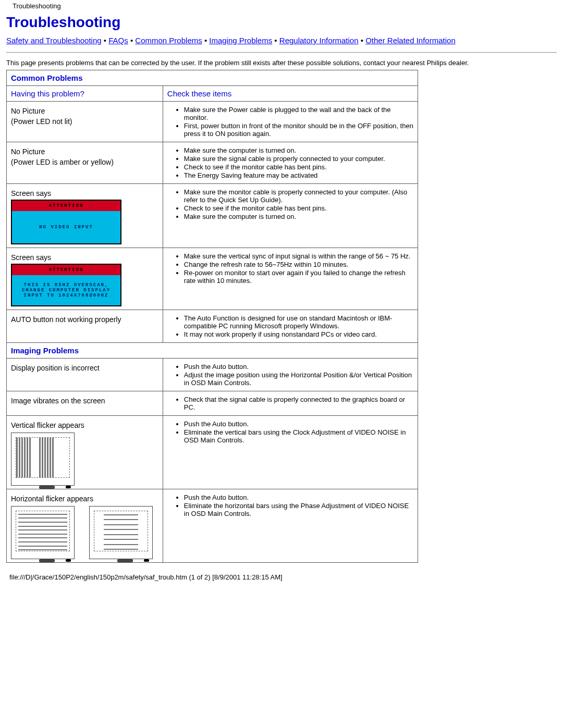 Image resolution: width=563 pixels, height=728 pixels. Describe the element at coordinates (282, 52) in the screenshot. I see `divider` at that location.